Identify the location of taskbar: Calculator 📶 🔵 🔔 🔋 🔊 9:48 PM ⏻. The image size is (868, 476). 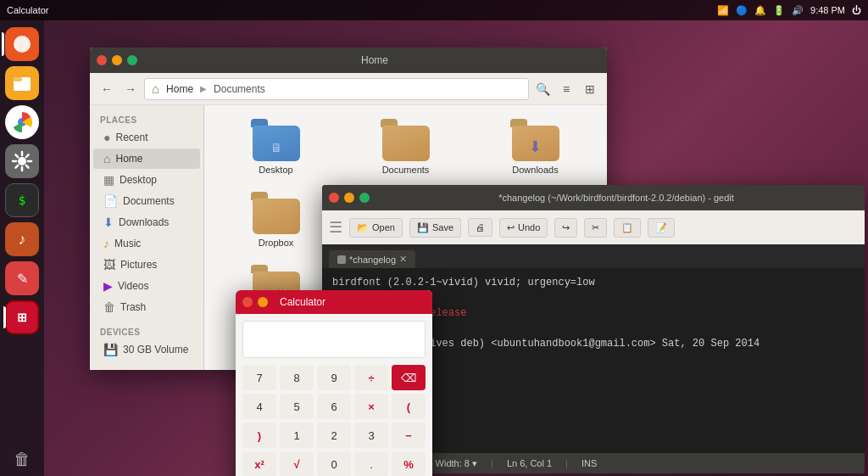
(434, 10).